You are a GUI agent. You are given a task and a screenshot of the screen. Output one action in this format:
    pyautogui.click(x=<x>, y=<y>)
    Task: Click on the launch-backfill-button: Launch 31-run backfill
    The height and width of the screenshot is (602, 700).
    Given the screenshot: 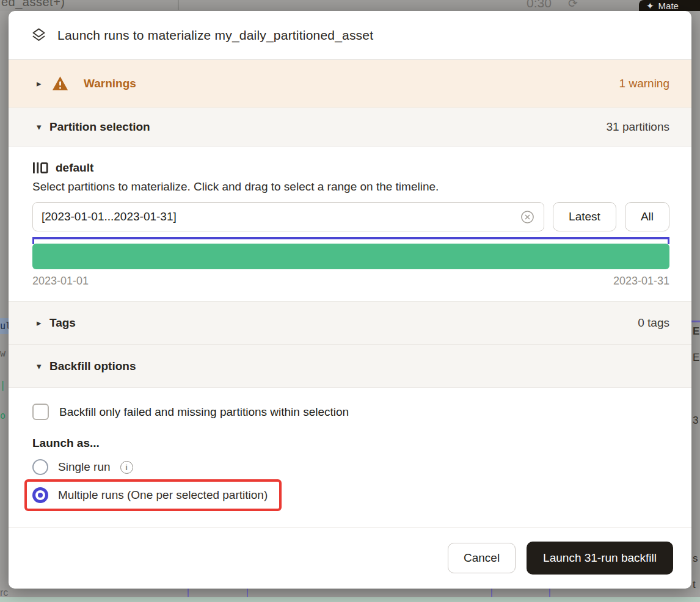 What is the action you would take?
    pyautogui.click(x=600, y=558)
    